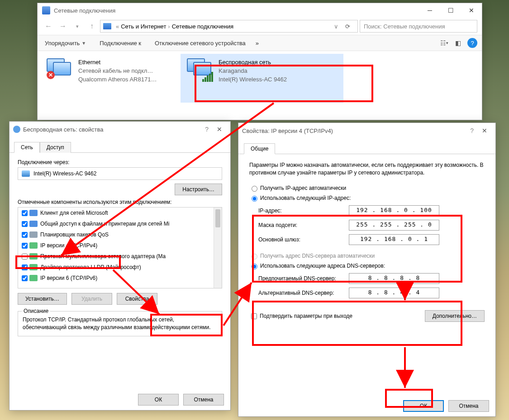 The image size is (509, 420). What do you see at coordinates (198, 189) in the screenshot?
I see `configure-button: Настроить…` at bounding box center [198, 189].